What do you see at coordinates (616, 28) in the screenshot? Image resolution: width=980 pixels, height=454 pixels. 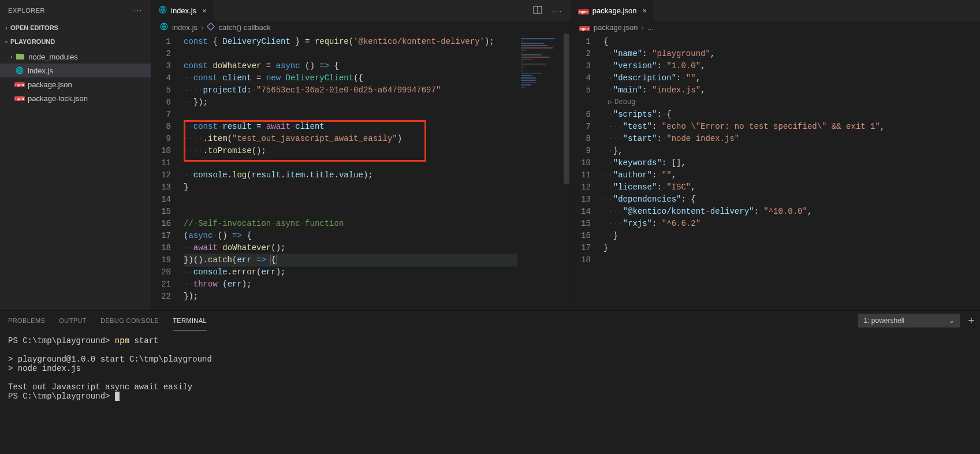 I see `breadcrumb-file: package.json` at bounding box center [616, 28].